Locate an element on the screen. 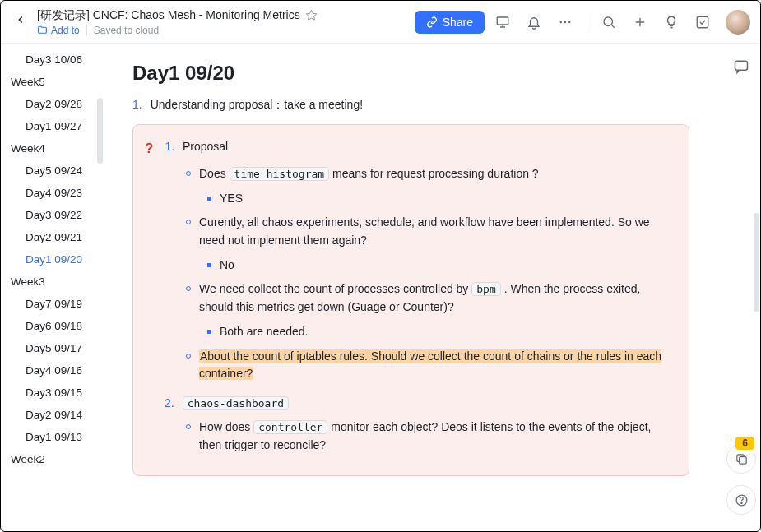  outline-day: Day2 09/28 is located at coordinates (54, 104).